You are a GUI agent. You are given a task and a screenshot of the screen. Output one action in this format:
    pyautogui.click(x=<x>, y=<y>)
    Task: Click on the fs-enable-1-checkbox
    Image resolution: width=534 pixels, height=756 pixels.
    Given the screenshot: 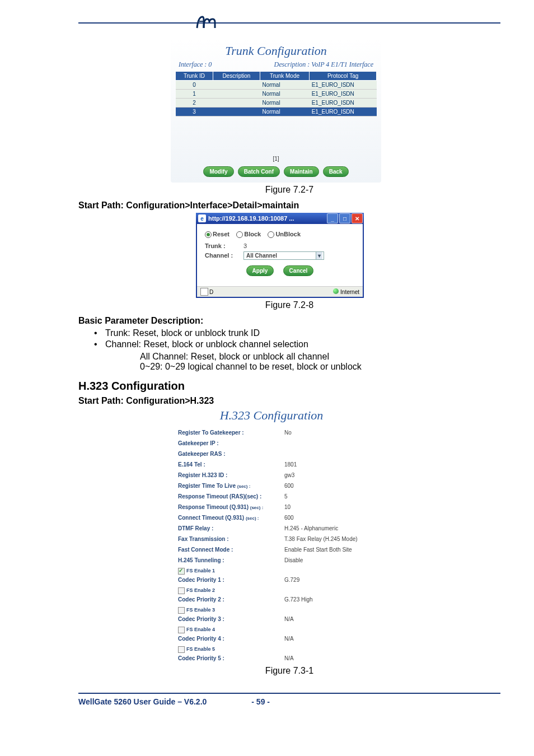 What is the action you would take?
    pyautogui.click(x=181, y=571)
    